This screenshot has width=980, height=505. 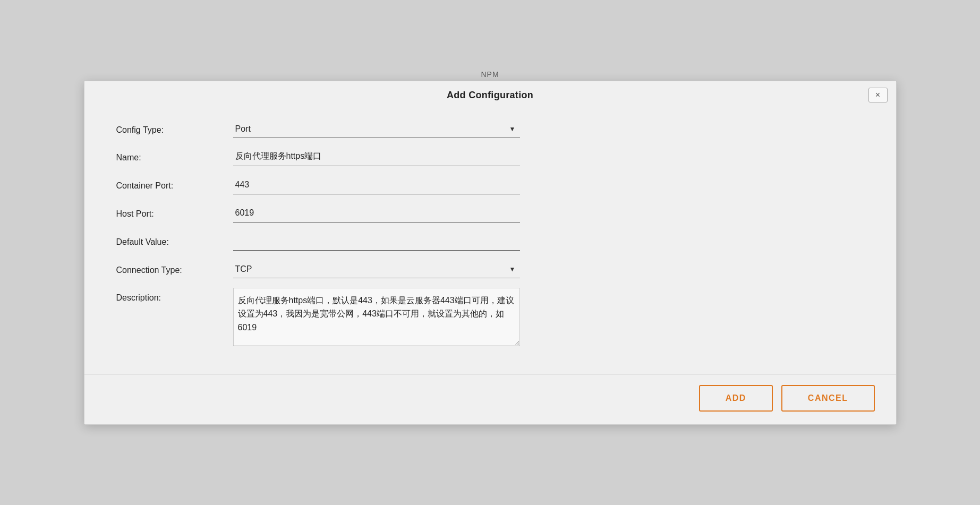 I want to click on connection-type-label: Connection Type:, so click(x=175, y=268).